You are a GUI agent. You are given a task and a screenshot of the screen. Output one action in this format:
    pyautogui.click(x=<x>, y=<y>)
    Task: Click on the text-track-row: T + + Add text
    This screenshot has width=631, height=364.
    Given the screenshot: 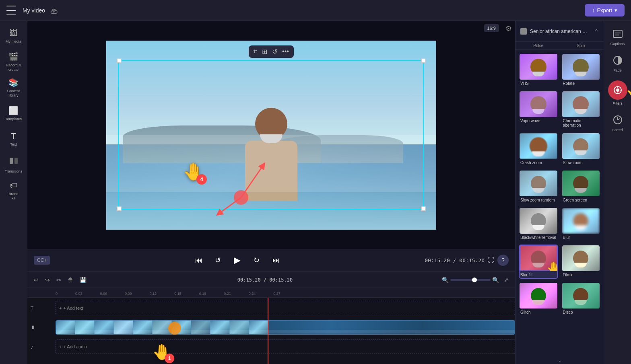 What is the action you would take?
    pyautogui.click(x=271, y=308)
    